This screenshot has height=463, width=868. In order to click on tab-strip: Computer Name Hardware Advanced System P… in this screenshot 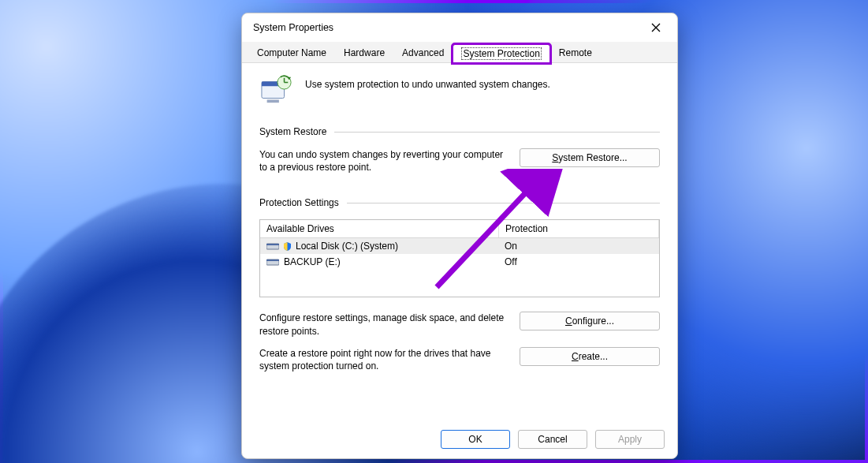, I will do `click(460, 52)`.